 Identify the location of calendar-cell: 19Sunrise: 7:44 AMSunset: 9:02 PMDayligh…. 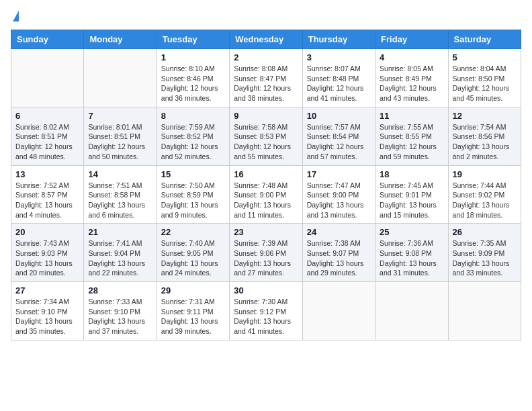
(484, 195).